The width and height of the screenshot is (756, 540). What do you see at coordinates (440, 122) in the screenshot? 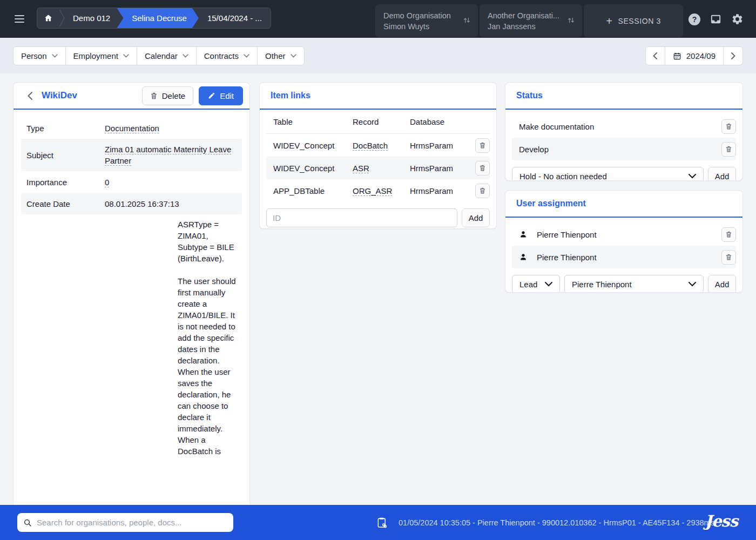
I see `column-header-database: Database` at bounding box center [440, 122].